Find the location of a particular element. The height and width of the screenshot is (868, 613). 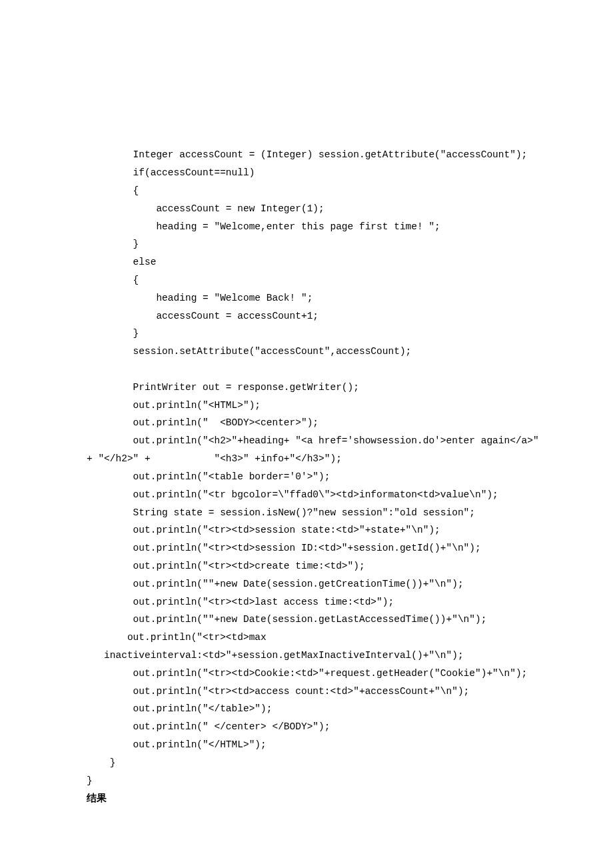

code-line: out.println(""+new Date(session.getLastA… is located at coordinates (287, 619).